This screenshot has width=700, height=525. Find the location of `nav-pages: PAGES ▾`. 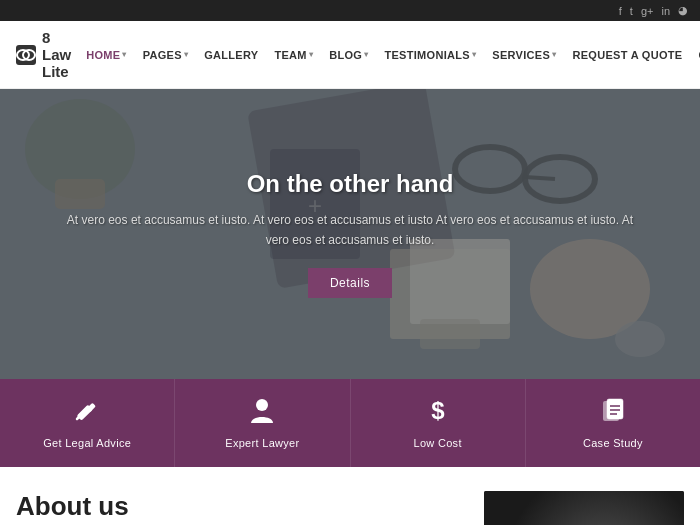

nav-pages: PAGES ▾ is located at coordinates (166, 55).